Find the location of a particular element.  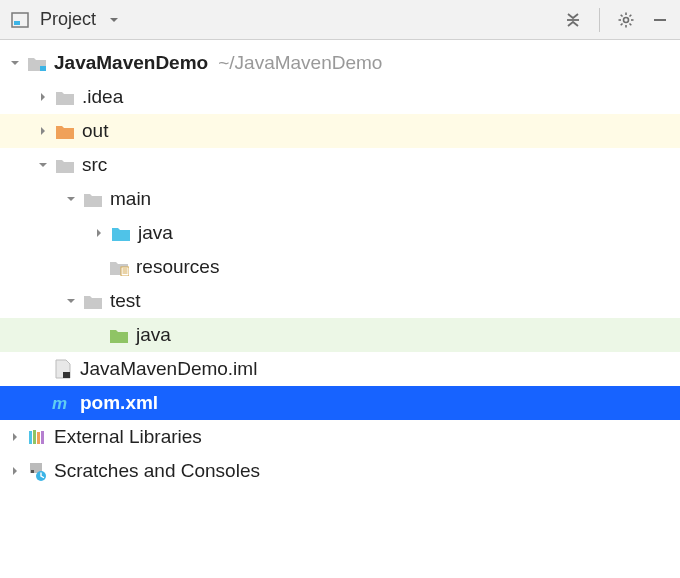

tree-node-main: main is located at coordinates (340, 199).